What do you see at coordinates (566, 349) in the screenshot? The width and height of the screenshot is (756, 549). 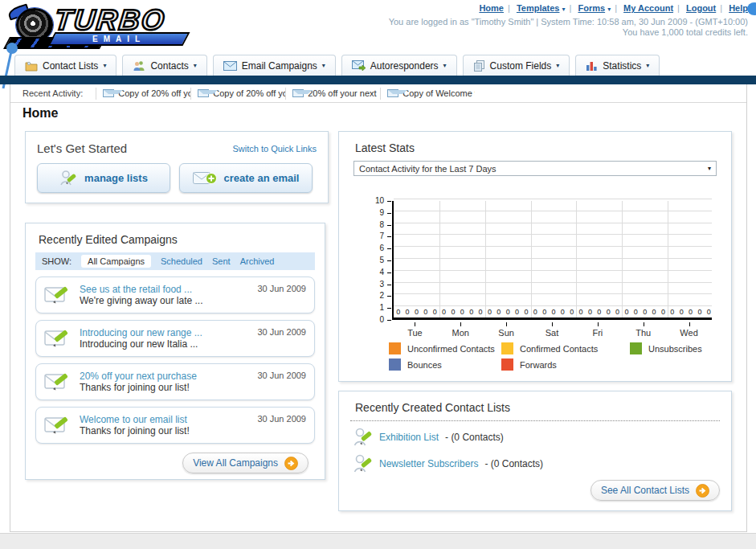 I see `legend-item: Confirmed Contacts` at bounding box center [566, 349].